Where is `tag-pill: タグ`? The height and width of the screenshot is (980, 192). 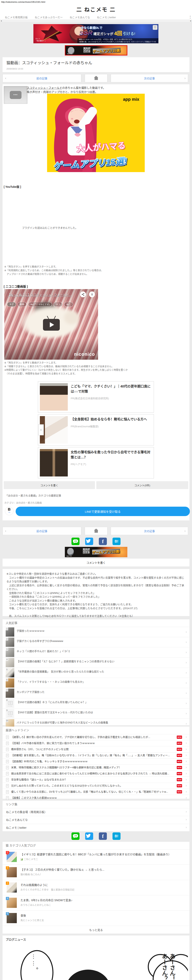 tag-pill: タグ is located at coordinates (11, 304).